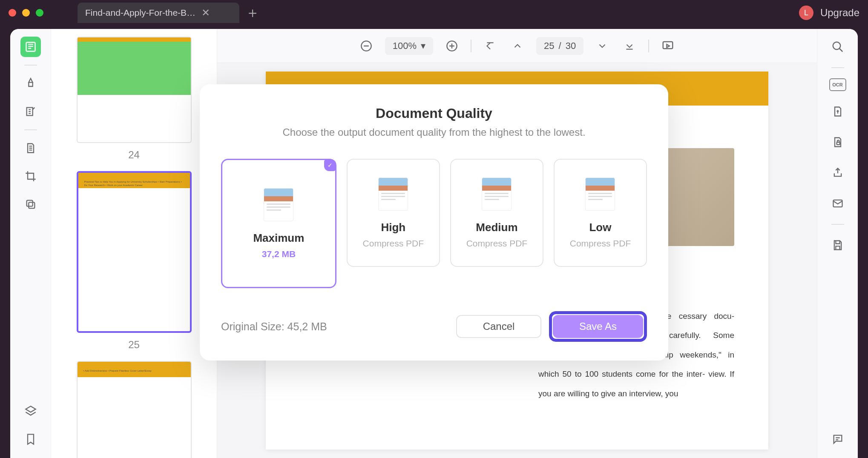  What do you see at coordinates (434, 13) in the screenshot?
I see `titlebar: Find-and-Apply-For-the-B… ✕ ＋ L Upgrade` at bounding box center [434, 13].